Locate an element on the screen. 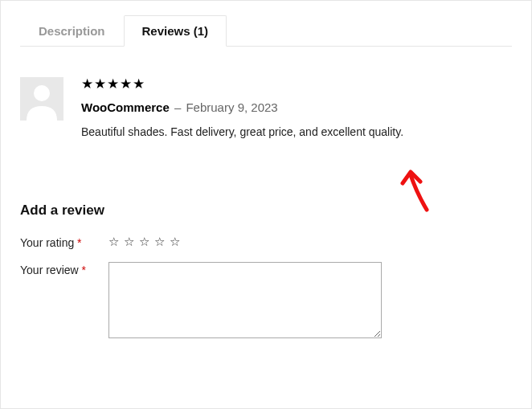 Image resolution: width=532 pixels, height=409 pixels. avatar is located at coordinates (42, 99).